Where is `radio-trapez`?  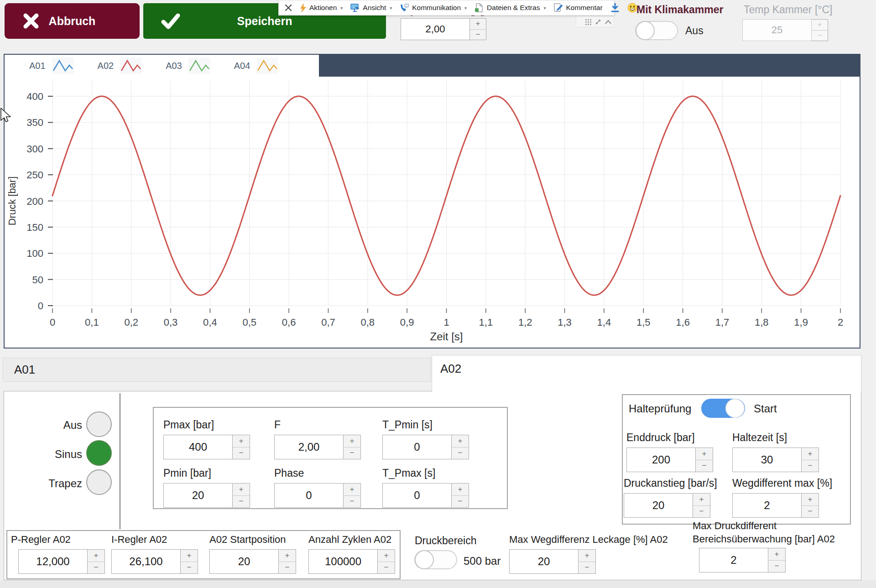 radio-trapez is located at coordinates (99, 482).